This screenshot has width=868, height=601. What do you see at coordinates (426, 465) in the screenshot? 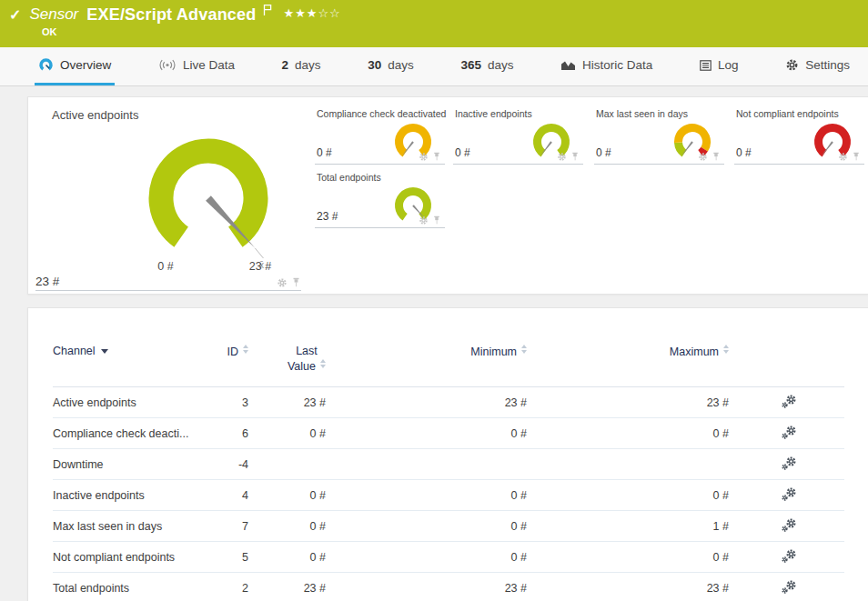
I see `channel-minimum` at bounding box center [426, 465].